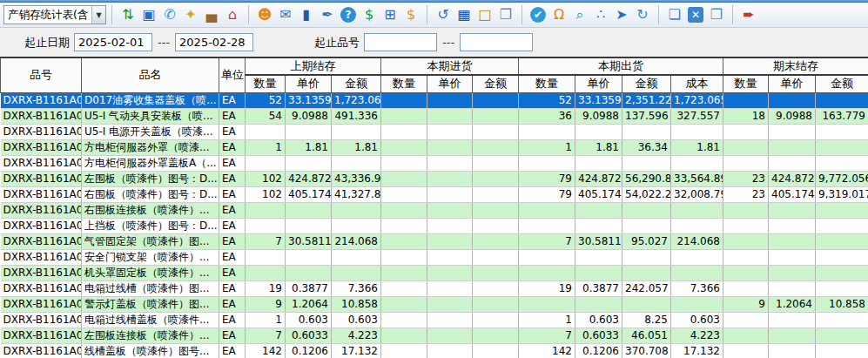 The height and width of the screenshot is (358, 868). Describe the element at coordinates (599, 320) in the screenshot. I see `out-price-cell: 0.603` at that location.